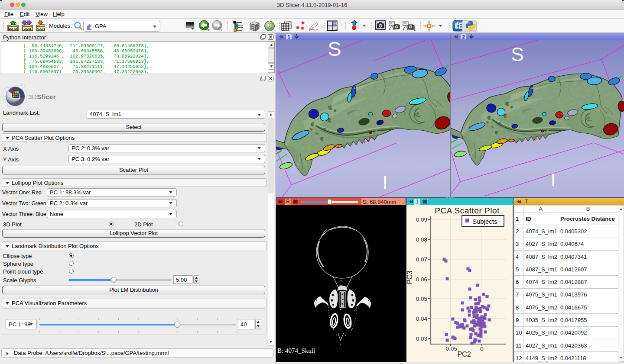 The width and height of the screenshot is (624, 364). I want to click on svg-text: 0.08, so click(422, 240).